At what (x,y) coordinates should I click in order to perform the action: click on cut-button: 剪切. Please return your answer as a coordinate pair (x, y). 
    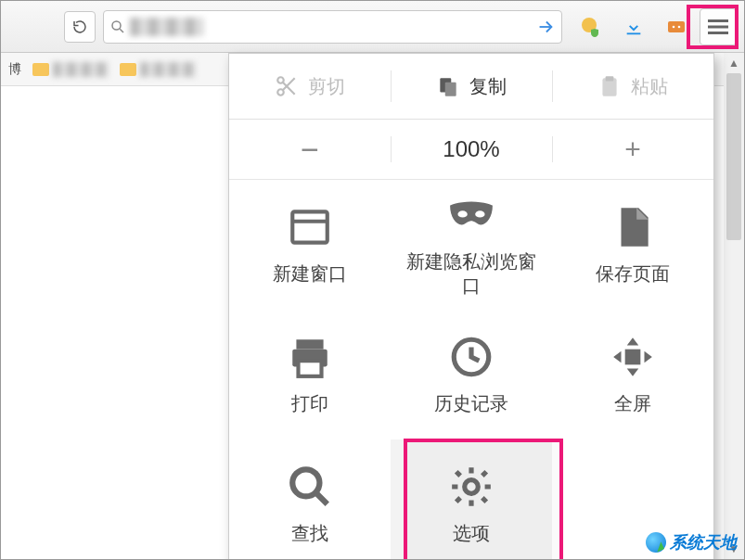
    Looking at the image, I should click on (310, 86).